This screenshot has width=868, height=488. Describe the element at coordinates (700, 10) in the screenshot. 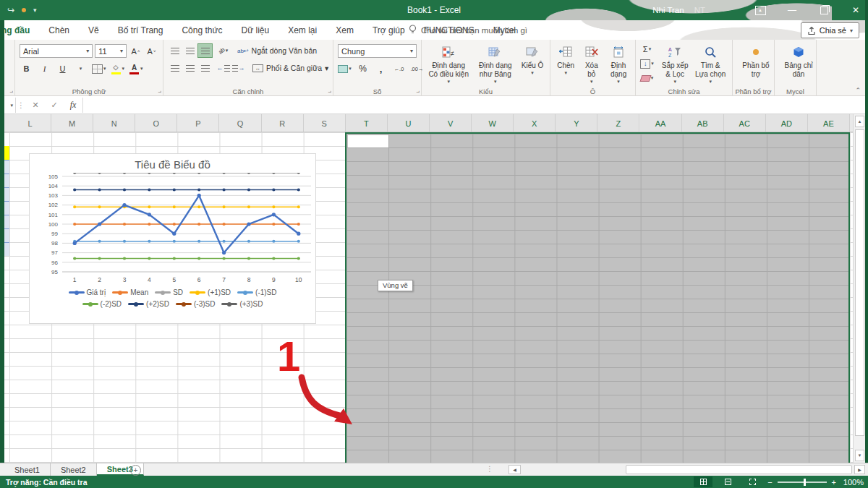

I see `user-initials-badge: NT` at that location.